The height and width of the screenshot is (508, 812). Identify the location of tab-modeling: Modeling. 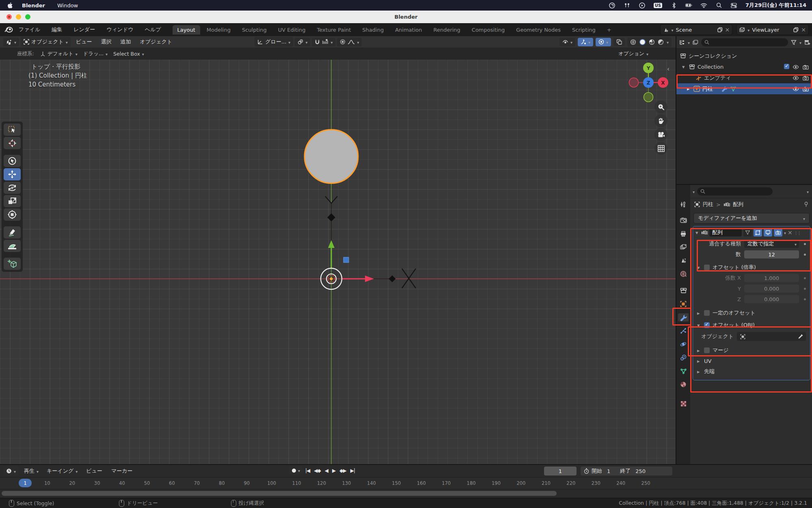
(218, 30).